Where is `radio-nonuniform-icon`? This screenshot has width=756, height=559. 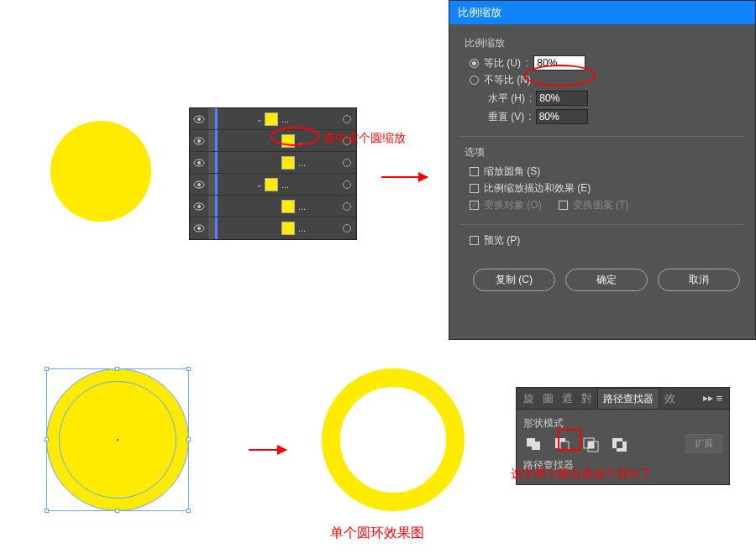 radio-nonuniform-icon is located at coordinates (474, 81).